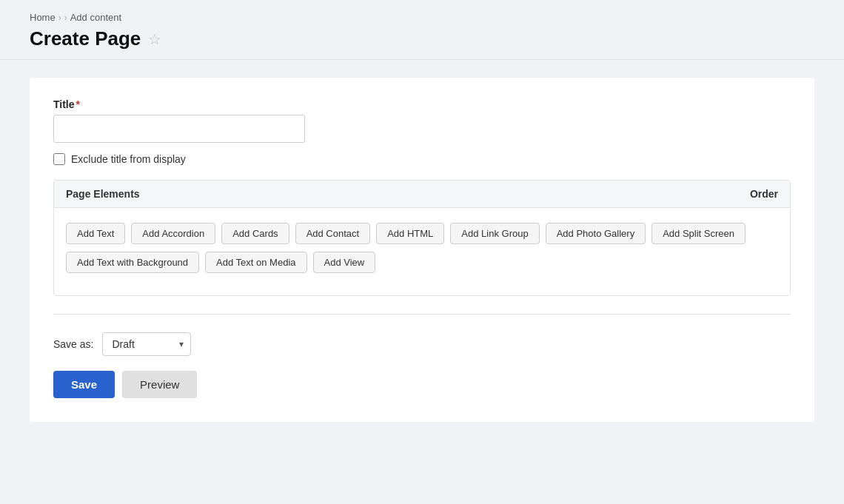 This screenshot has height=504, width=844. I want to click on add-split-screen-button: Add Split Screen, so click(699, 234).